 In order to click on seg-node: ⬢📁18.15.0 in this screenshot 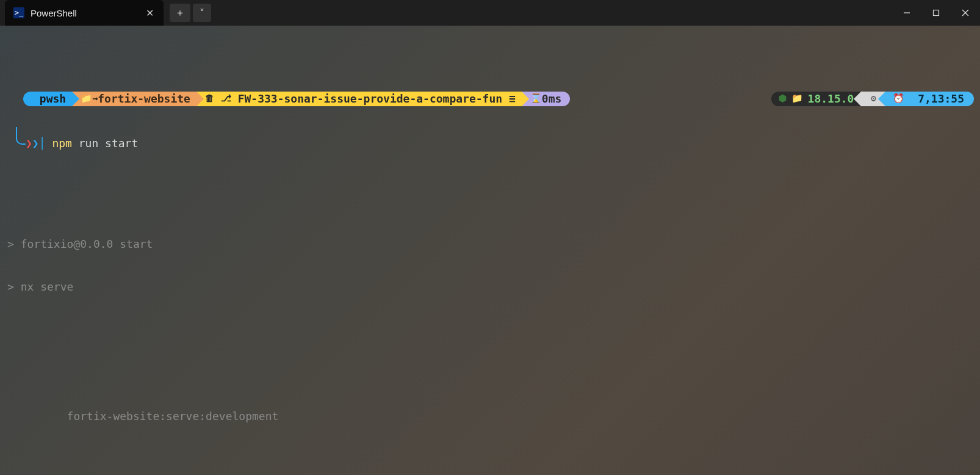, I will do `click(816, 99)`.